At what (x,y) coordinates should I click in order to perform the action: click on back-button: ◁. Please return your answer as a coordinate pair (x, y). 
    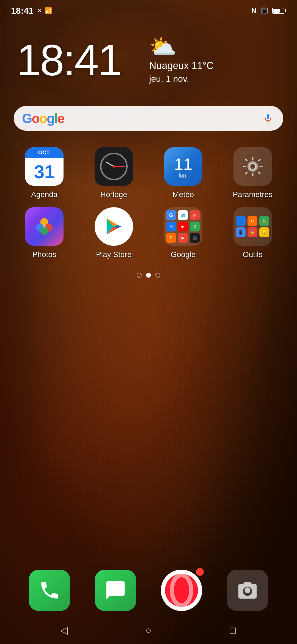
    Looking at the image, I should click on (64, 630).